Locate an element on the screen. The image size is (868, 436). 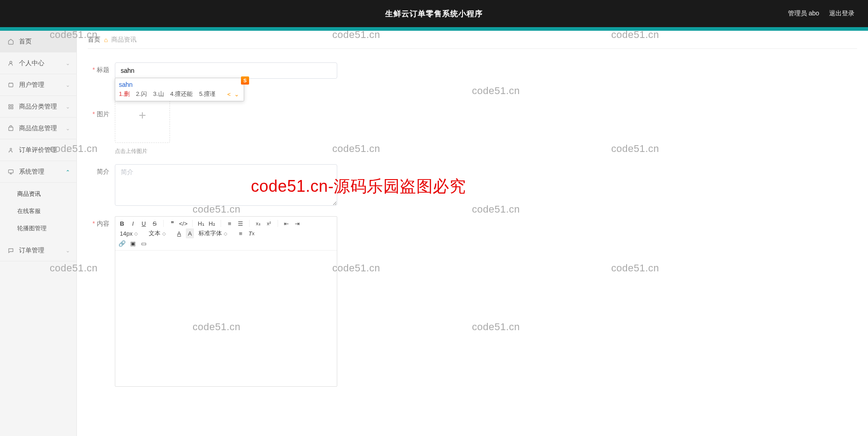
breadcrumb-home: 首页 is located at coordinates (94, 40).